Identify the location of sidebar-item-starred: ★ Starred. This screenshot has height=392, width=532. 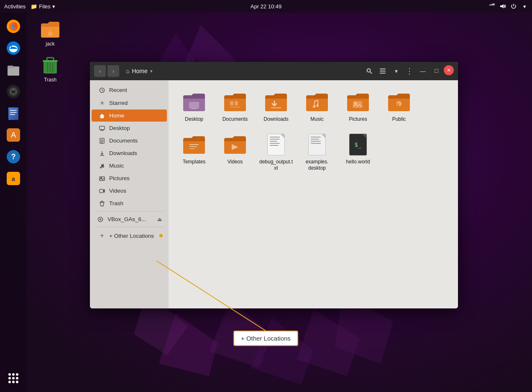
(129, 103).